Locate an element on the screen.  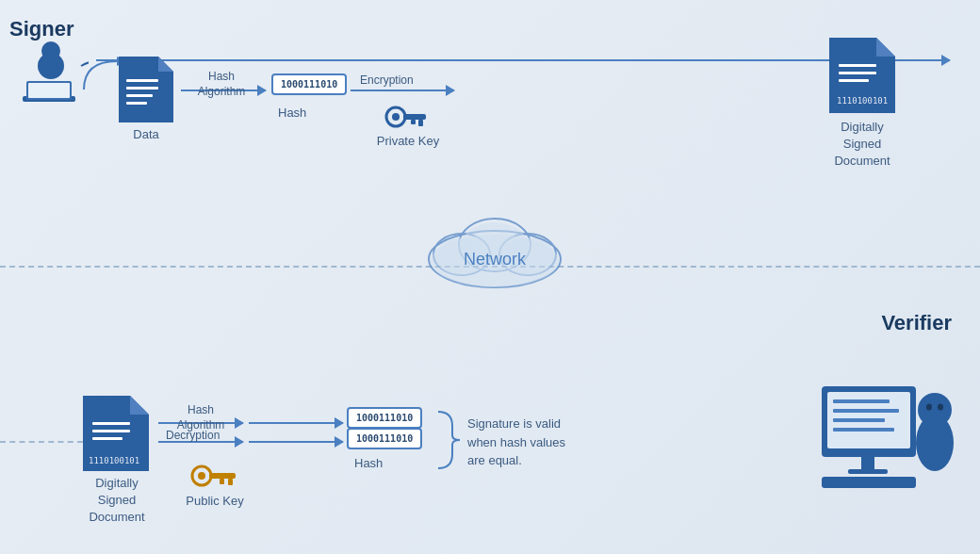
hash-box-1: 1000111010 is located at coordinates (309, 85).